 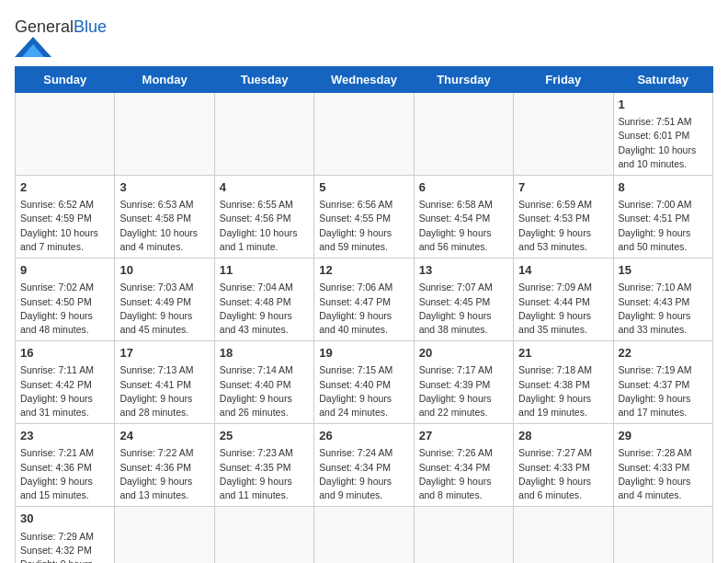 What do you see at coordinates (364, 80) in the screenshot?
I see `calendar-header: SundayMondayTuesdayWednesdayThursdayFrid…` at bounding box center [364, 80].